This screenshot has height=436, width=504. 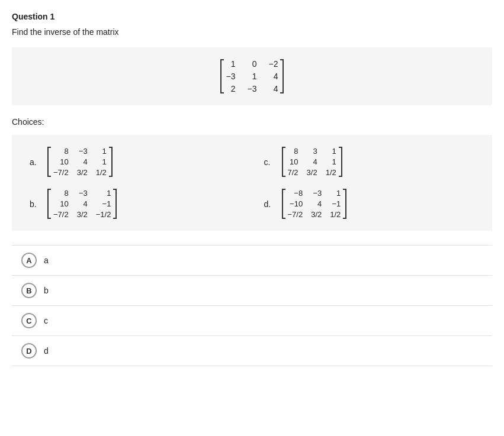 I want to click on choice-b-matrix: 8 −3 1 10 4 −1 −7/2 3/2 −1/2, so click(x=82, y=204).